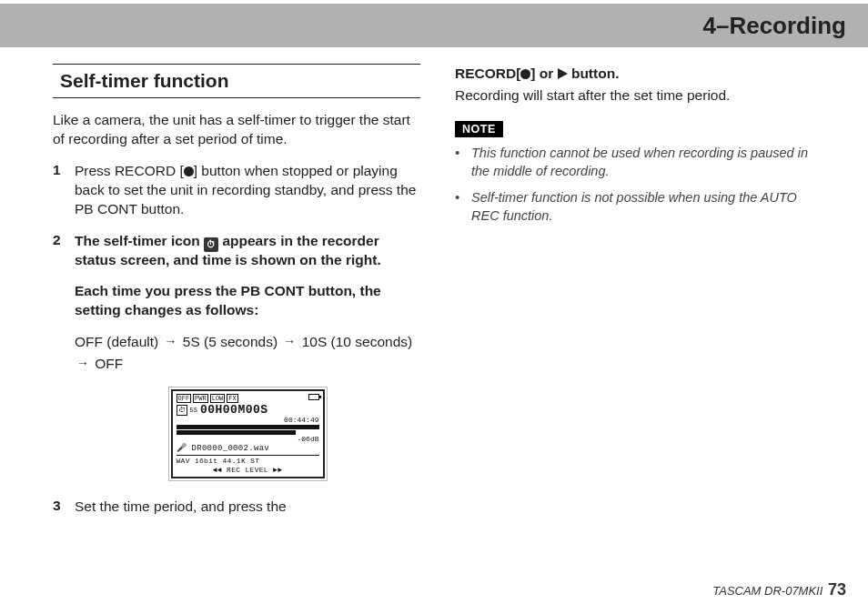 The height and width of the screenshot is (614, 868). What do you see at coordinates (647, 207) in the screenshot?
I see `note-2-text: Self-timer function is not possible when…` at bounding box center [647, 207].